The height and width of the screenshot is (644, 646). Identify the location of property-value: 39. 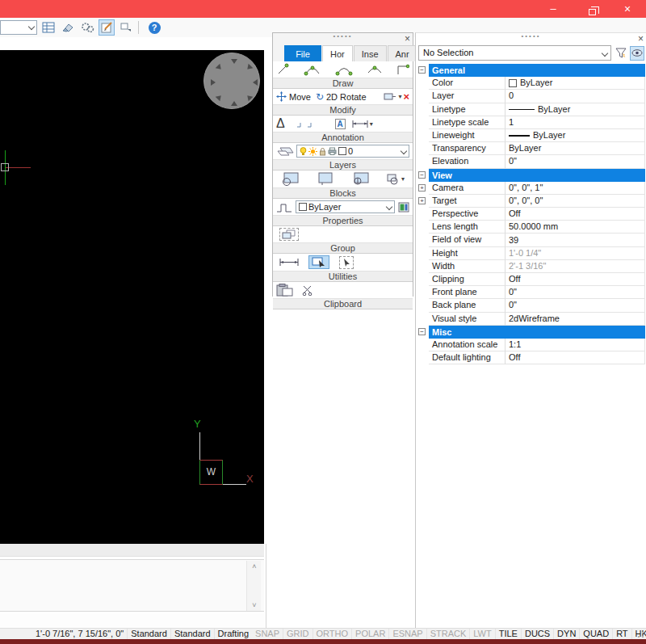
(575, 240).